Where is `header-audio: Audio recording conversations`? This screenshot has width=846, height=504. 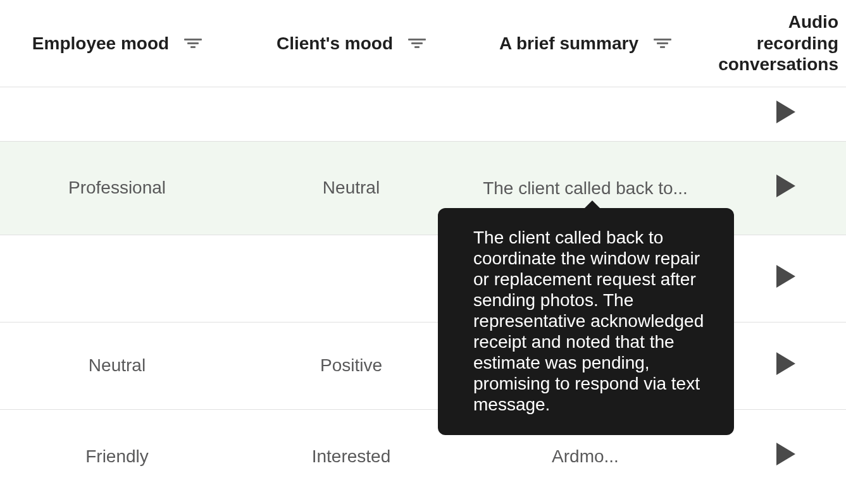
header-audio: Audio recording conversations is located at coordinates (774, 43).